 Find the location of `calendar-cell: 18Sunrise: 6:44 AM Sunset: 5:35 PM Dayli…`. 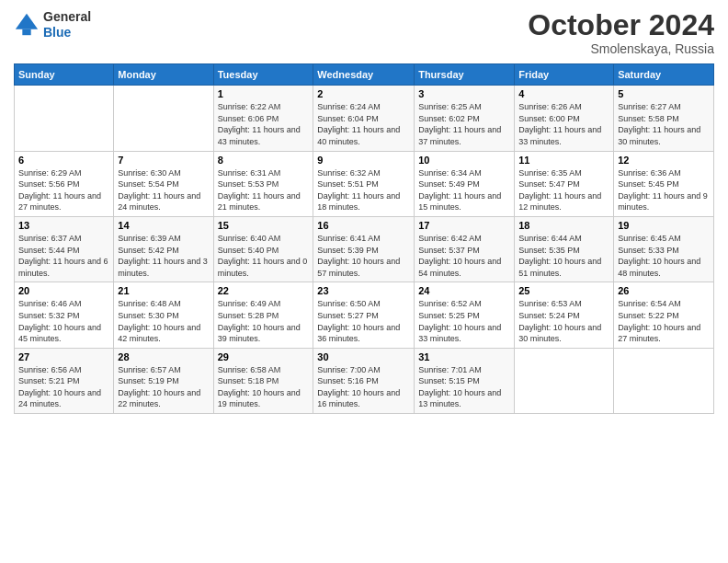

calendar-cell: 18Sunrise: 6:44 AM Sunset: 5:35 PM Dayli… is located at coordinates (564, 248).